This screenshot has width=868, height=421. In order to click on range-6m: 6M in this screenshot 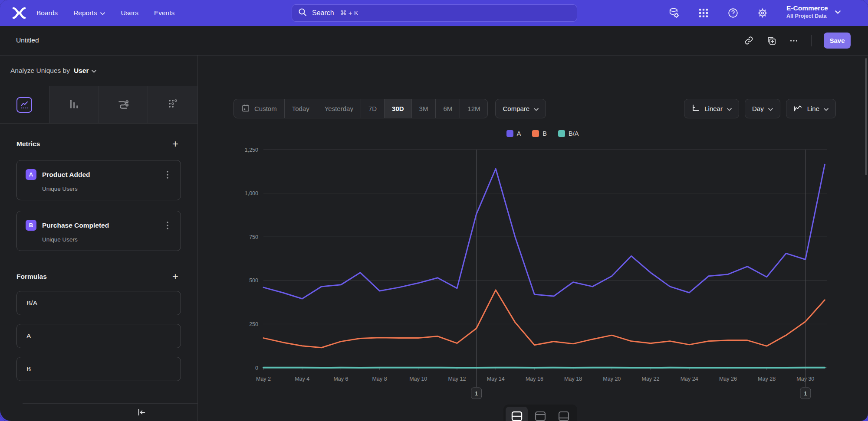, I will do `click(448, 108)`.